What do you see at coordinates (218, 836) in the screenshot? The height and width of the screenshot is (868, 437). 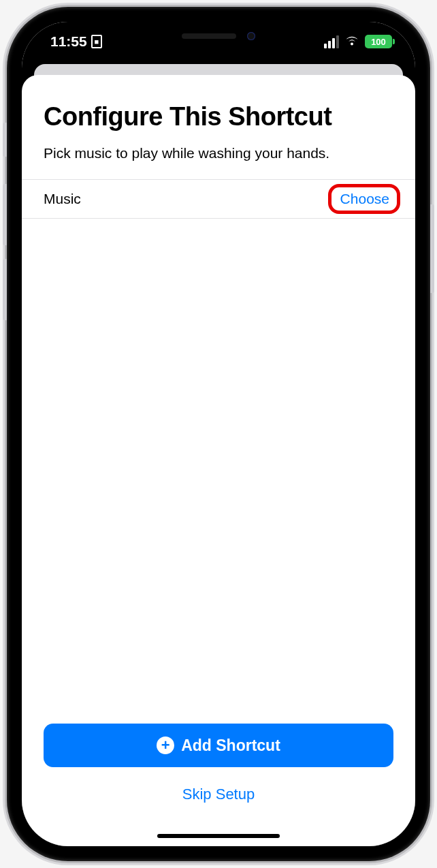 I see `home-indicator` at bounding box center [218, 836].